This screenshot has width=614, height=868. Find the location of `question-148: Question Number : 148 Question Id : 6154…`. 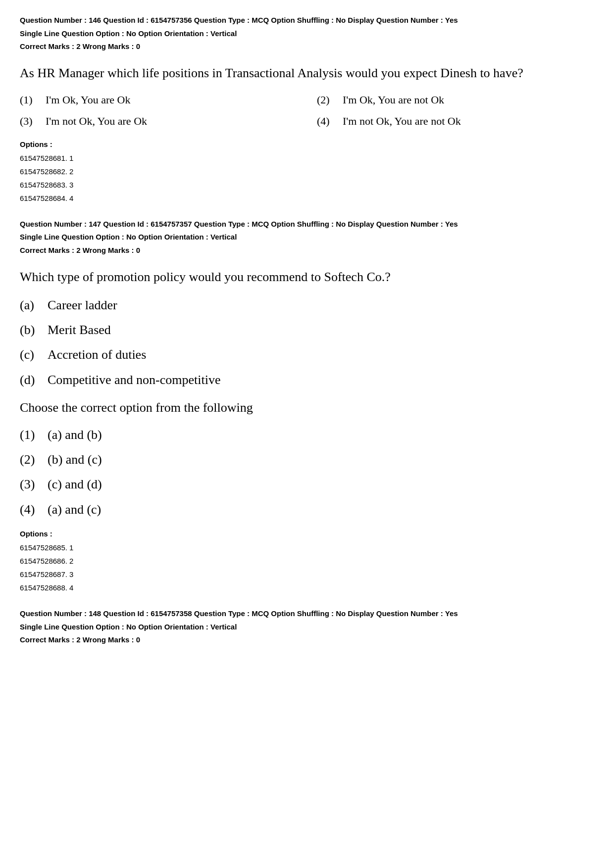

question-148: Question Number : 148 Question Id : 6154… is located at coordinates (307, 627).